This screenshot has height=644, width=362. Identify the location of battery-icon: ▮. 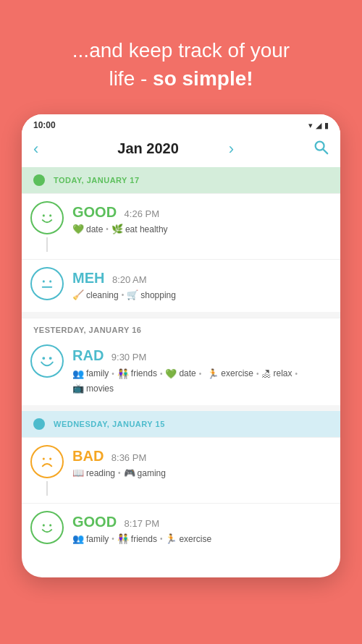
(327, 126).